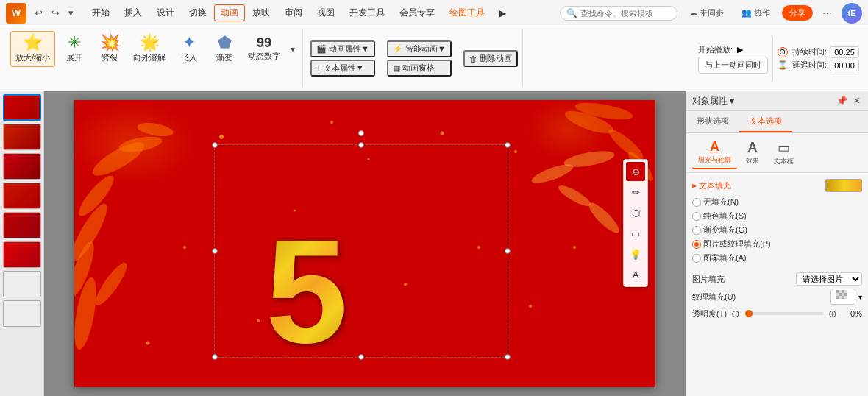 This screenshot has height=396, width=868. What do you see at coordinates (843, 297) in the screenshot?
I see `texture-picker-button` at bounding box center [843, 297].